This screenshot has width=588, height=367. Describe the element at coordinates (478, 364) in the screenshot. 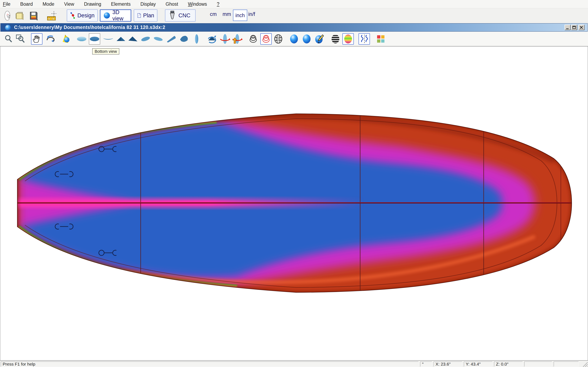

I see `status-y-coordinate: Y: 43.4"` at that location.